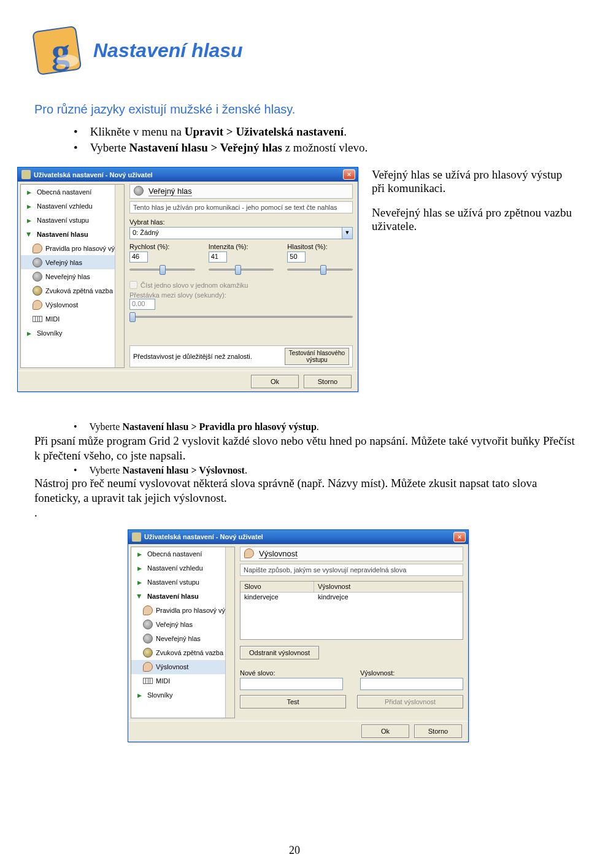 The image size is (589, 868). Describe the element at coordinates (320, 247) in the screenshot. I see `volume-label: Hlasitost (%):` at that location.